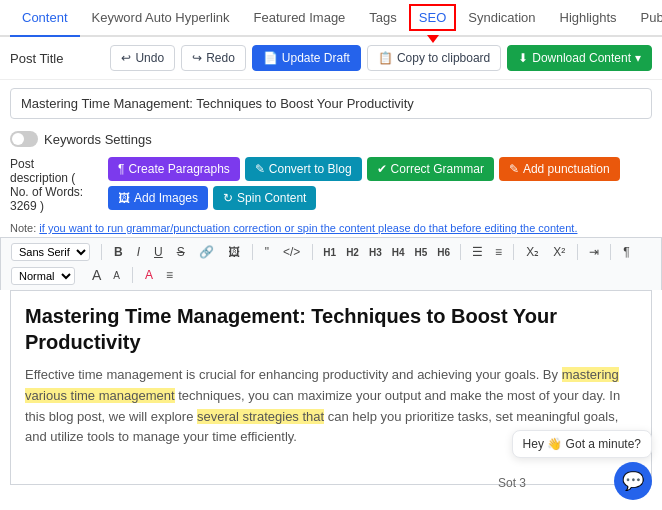 The height and width of the screenshot is (510, 662). What do you see at coordinates (214, 58) in the screenshot?
I see `redo-button: ↪ Redo` at bounding box center [214, 58].